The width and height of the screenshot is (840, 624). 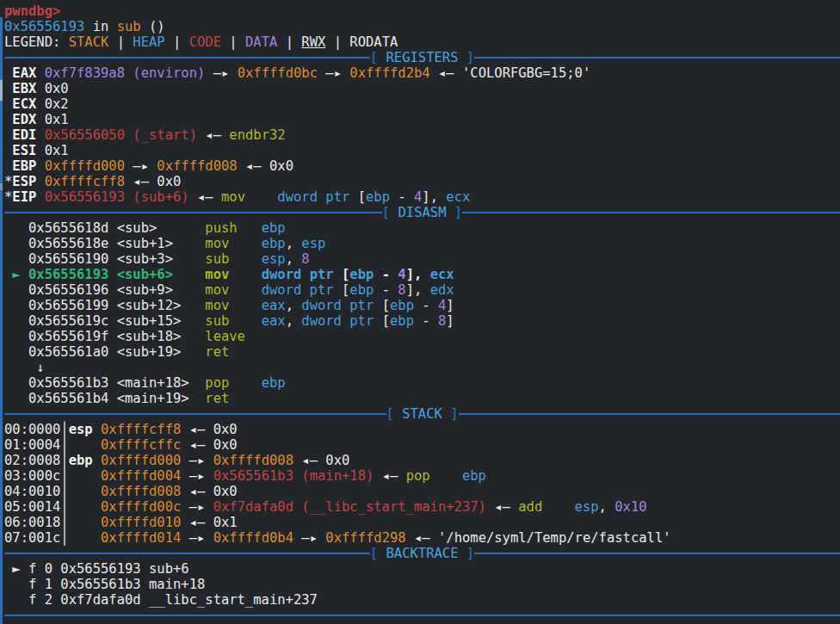 I want to click on mnemonic: endbr32, so click(x=256, y=135).